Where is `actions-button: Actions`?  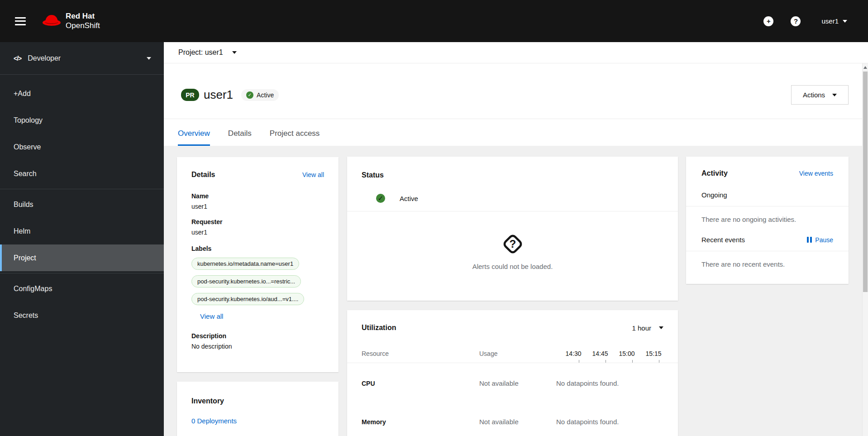 actions-button: Actions is located at coordinates (820, 95).